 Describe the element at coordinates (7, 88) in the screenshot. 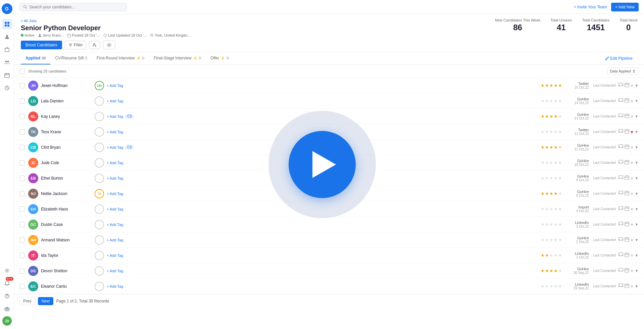

I see `sidebar-item-analytics` at that location.